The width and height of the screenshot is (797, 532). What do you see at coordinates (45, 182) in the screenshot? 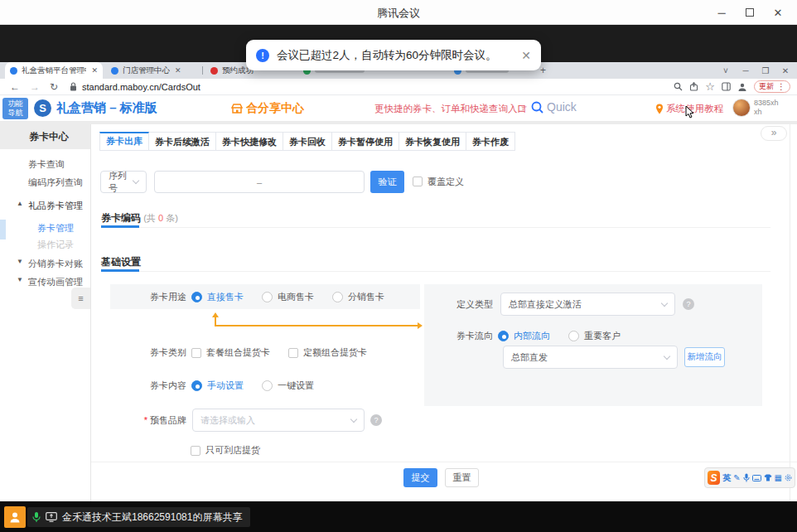
I see `sidebar-item-code-query: 编码序列查询` at bounding box center [45, 182].